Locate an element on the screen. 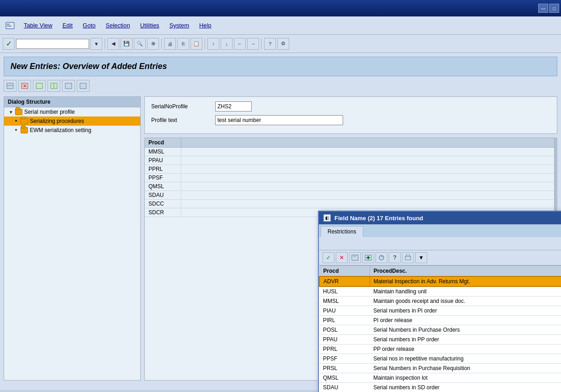 This screenshot has width=561, height=392. table-row: SDAU is located at coordinates (349, 196).